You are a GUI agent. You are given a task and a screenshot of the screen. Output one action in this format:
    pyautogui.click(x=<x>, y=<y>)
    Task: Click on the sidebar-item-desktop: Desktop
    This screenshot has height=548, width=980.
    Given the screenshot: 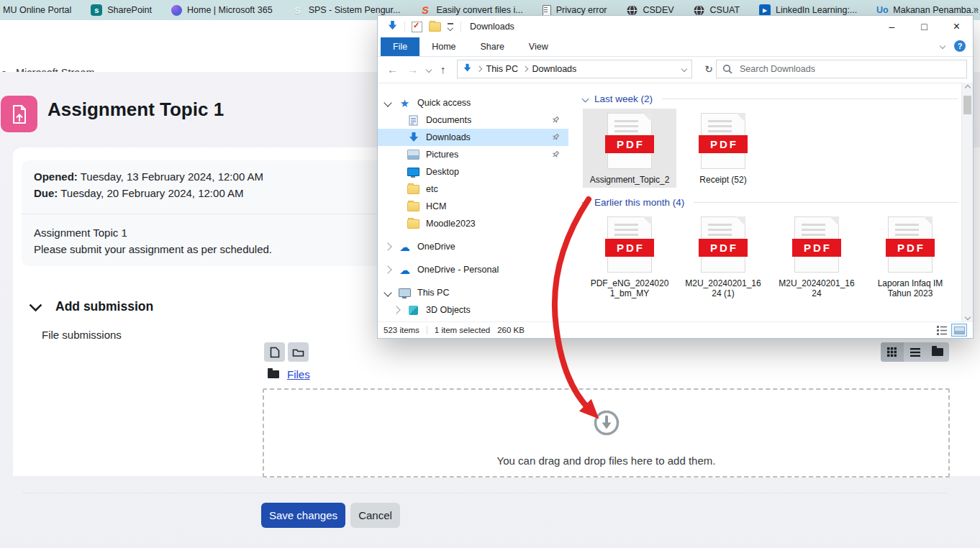 What is the action you would take?
    pyautogui.click(x=473, y=172)
    